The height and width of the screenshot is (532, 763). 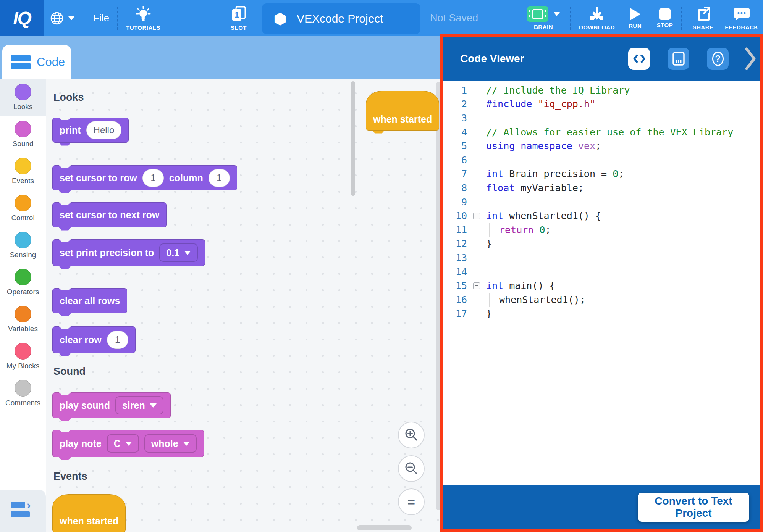 I want to click on share-icon, so click(x=703, y=14).